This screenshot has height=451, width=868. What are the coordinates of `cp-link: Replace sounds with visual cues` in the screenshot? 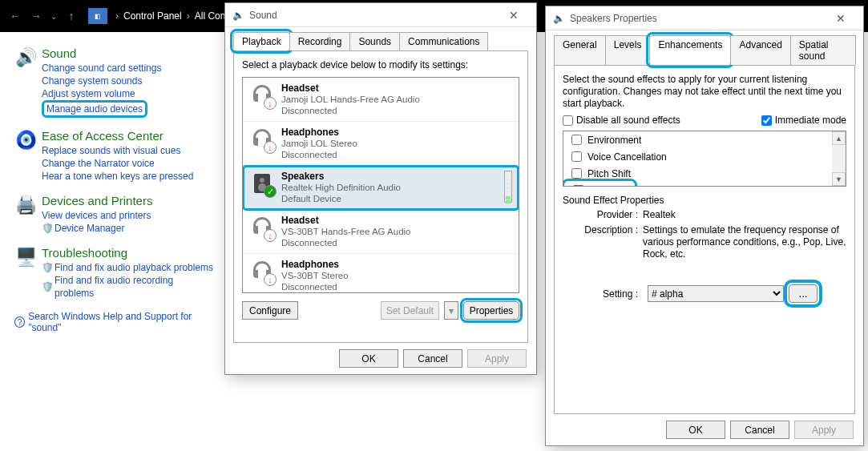 It's located at (117, 151).